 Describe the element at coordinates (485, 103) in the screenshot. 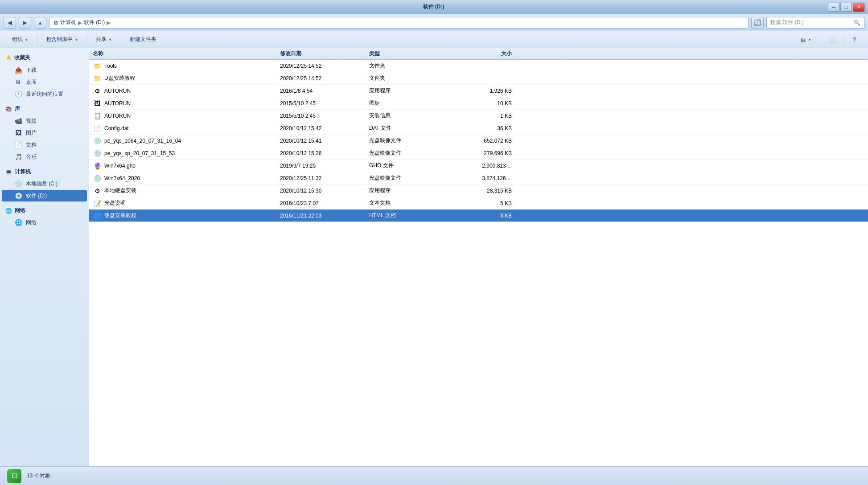

I see `file-size-cell: 10 KB` at that location.